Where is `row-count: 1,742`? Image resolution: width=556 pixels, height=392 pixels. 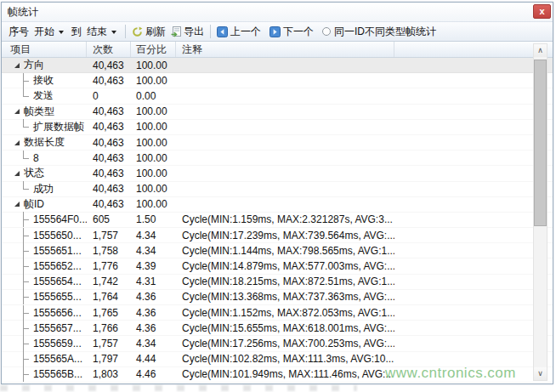 row-count: 1,742 is located at coordinates (109, 281).